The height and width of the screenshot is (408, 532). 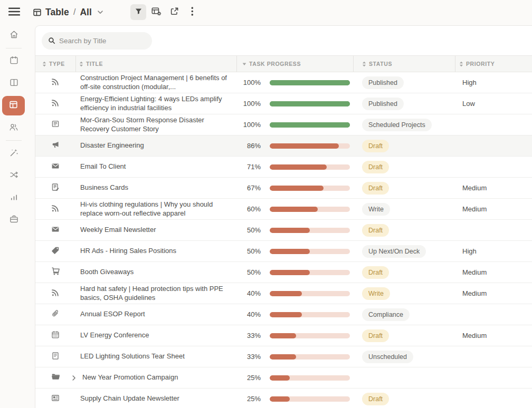 I want to click on item-title: Supply Chain Update Newsletter, so click(x=130, y=399).